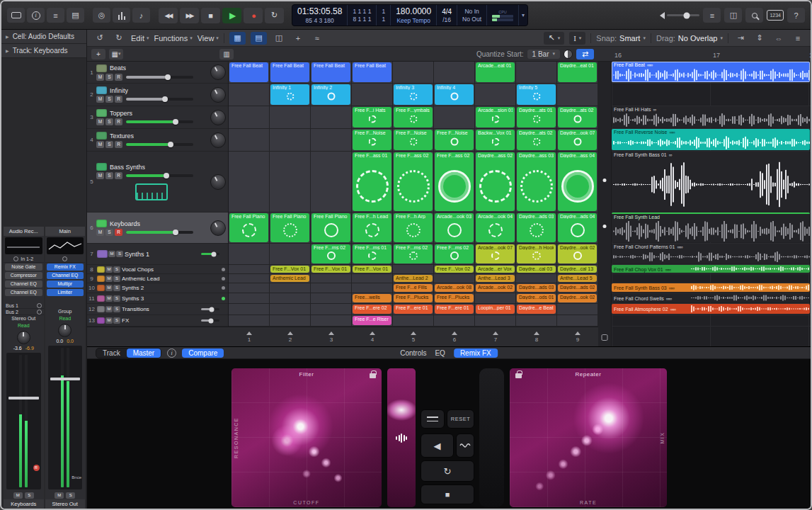 Image resolution: width=812 pixels, height=510 pixels. Describe the element at coordinates (712, 16) in the screenshot. I see `list-icon: ≡` at that location.